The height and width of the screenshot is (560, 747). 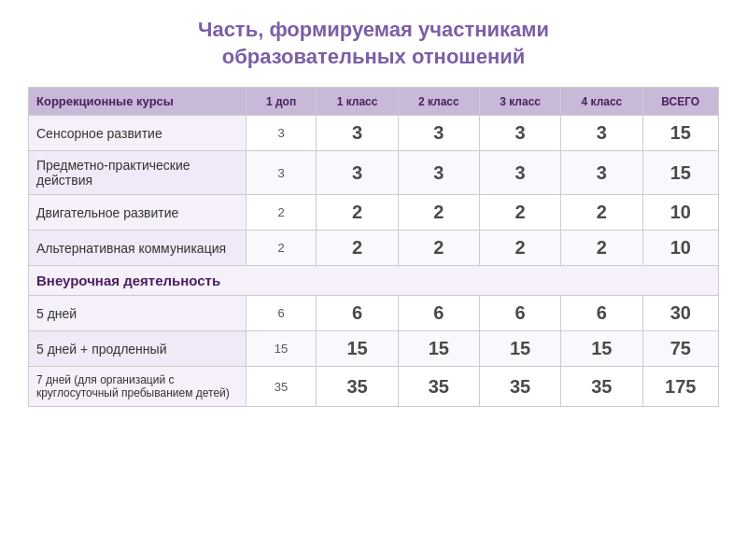 I want to click on table-row: Предметно-практические действия 3 3 3 3 …, so click(x=374, y=174).